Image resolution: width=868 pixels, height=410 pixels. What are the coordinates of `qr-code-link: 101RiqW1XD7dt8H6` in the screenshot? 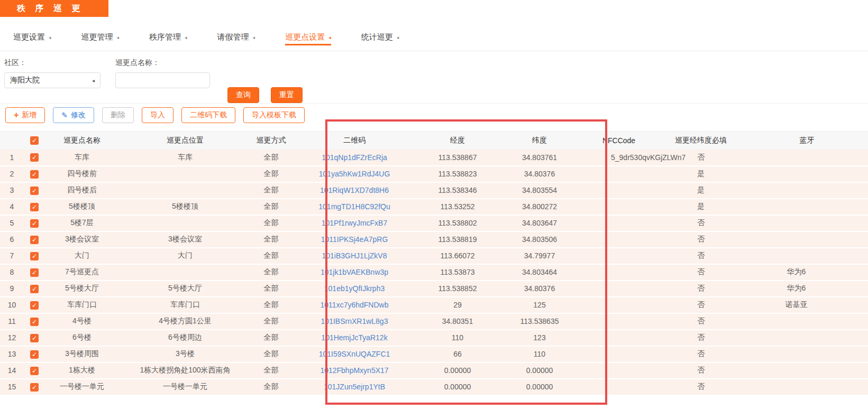 It's located at (354, 190).